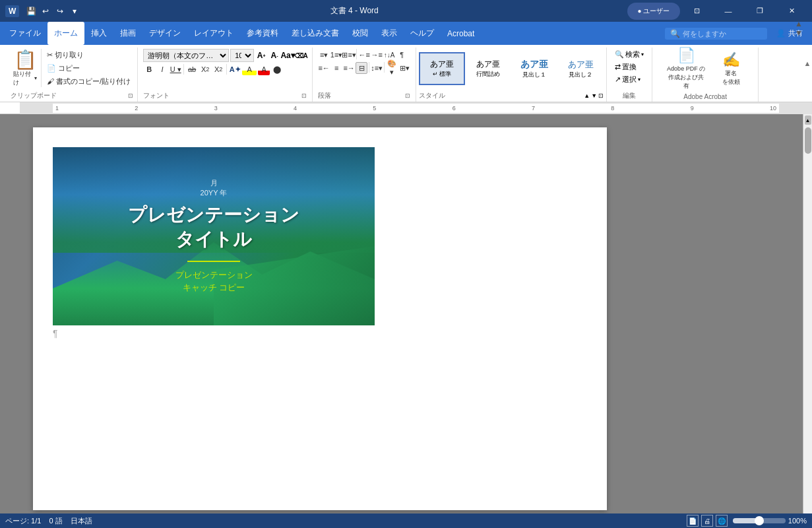 Image resolution: width=812 pixels, height=528 pixels. What do you see at coordinates (705, 70) in the screenshot?
I see `adobe-content: 📄 Adobe PDF の 作成および共有 ✍ 署名 を依頼` at bounding box center [705, 70].